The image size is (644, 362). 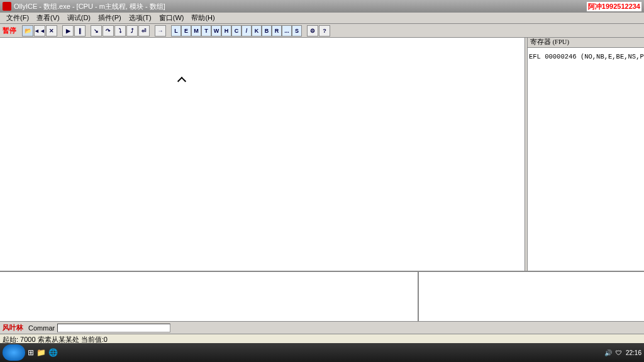 What do you see at coordinates (322, 327) in the screenshot?
I see `command-bar: 风叶林 Commar` at bounding box center [322, 327].